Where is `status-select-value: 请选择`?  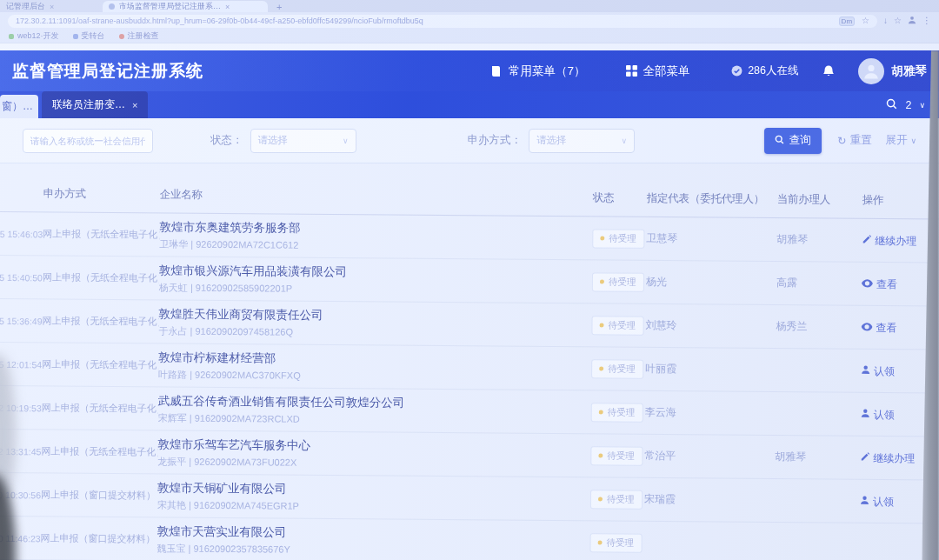
status-select-value: 请选择 is located at coordinates (273, 141).